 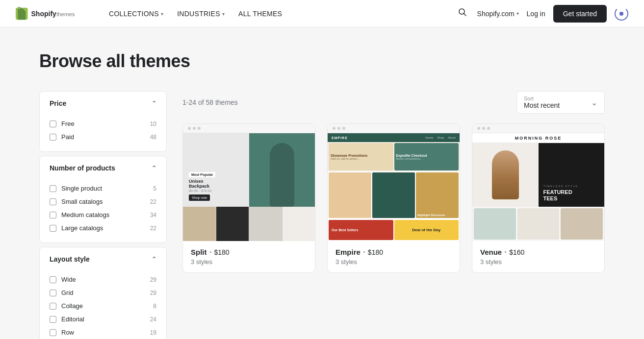 I want to click on theme-info-empire: Empire $180 3 styles, so click(x=393, y=257).